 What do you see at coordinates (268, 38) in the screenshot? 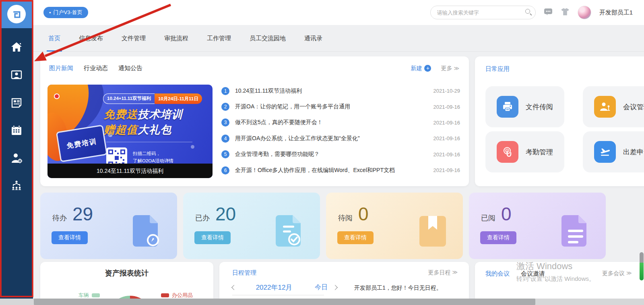
I see `nav-tab-staff-community: 员工交流园地` at bounding box center [268, 38].